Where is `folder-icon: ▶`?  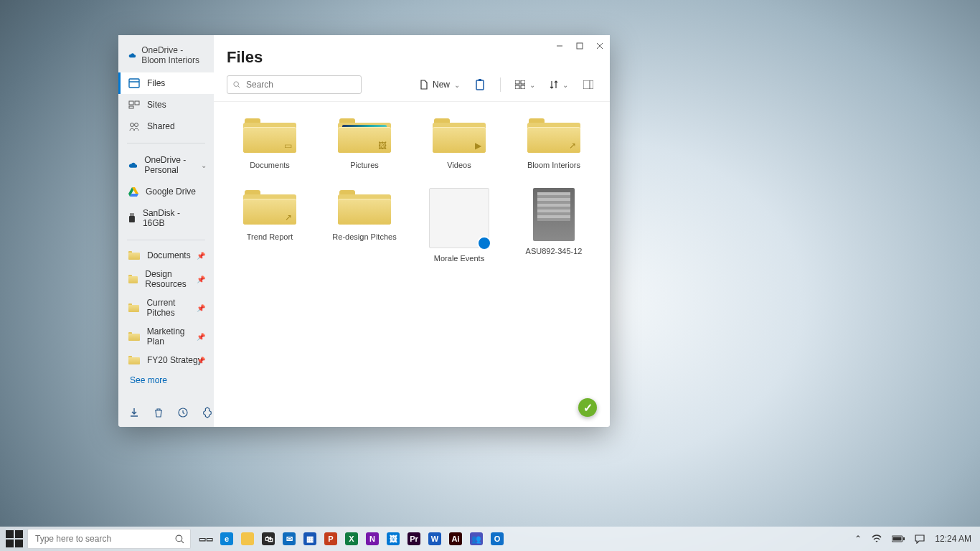
folder-icon: ▶ is located at coordinates (459, 136).